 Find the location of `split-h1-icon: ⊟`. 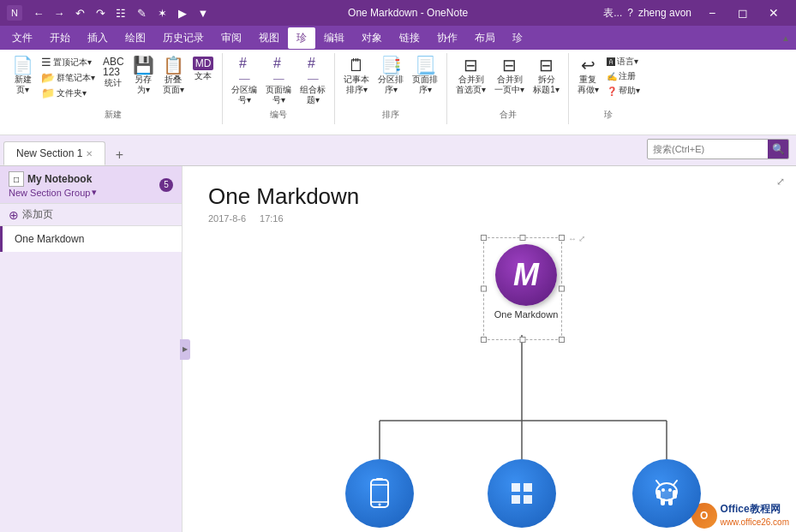

split-h1-icon: ⊟ is located at coordinates (547, 65).